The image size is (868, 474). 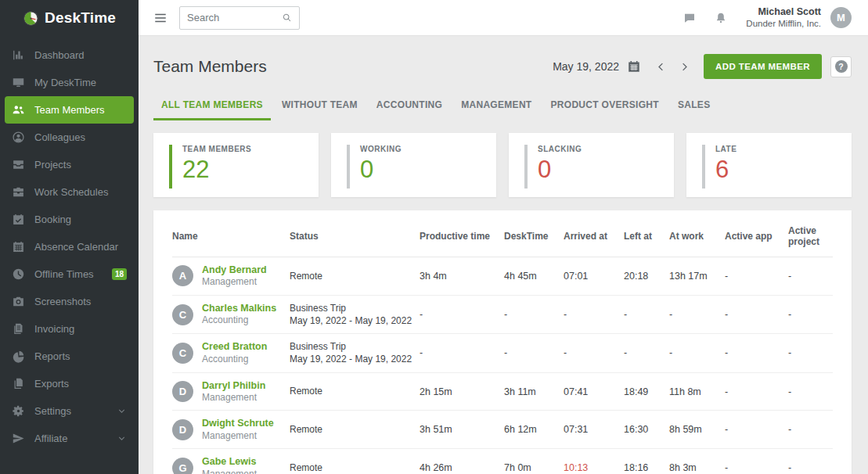 What do you see at coordinates (697, 391) in the screenshot?
I see `at-work-cell: 11h 8m` at bounding box center [697, 391].